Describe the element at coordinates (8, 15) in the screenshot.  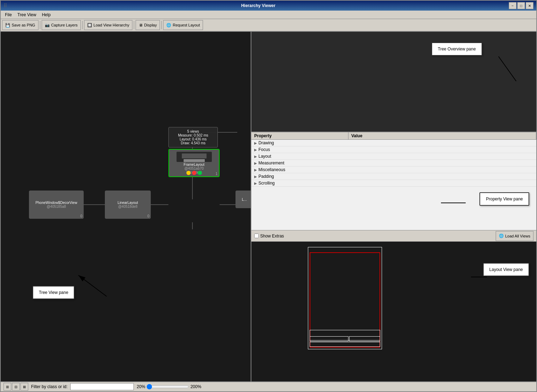
I see `menu-file: File` at that location.